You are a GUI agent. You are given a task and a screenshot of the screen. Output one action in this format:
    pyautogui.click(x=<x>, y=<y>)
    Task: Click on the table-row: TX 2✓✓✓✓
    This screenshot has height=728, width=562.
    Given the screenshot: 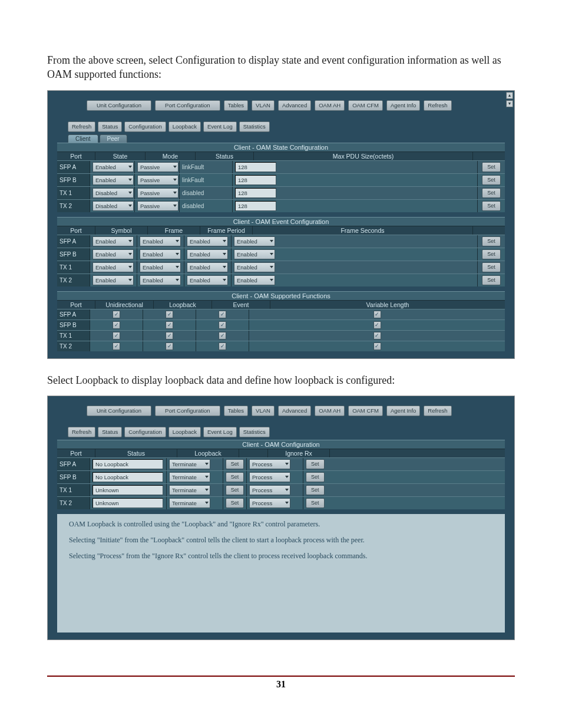 What is the action you would take?
    pyautogui.click(x=281, y=346)
    